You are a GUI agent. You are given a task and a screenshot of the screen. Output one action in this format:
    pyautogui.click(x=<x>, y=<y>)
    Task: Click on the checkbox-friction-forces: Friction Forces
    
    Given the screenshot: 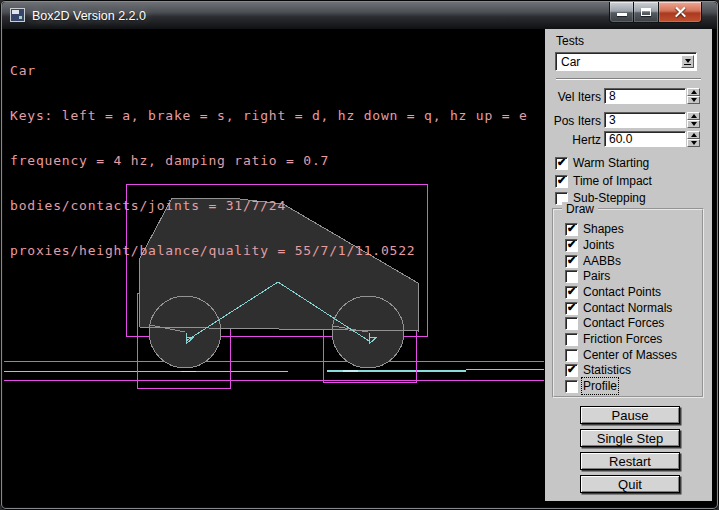 What is the action you would take?
    pyautogui.click(x=614, y=339)
    